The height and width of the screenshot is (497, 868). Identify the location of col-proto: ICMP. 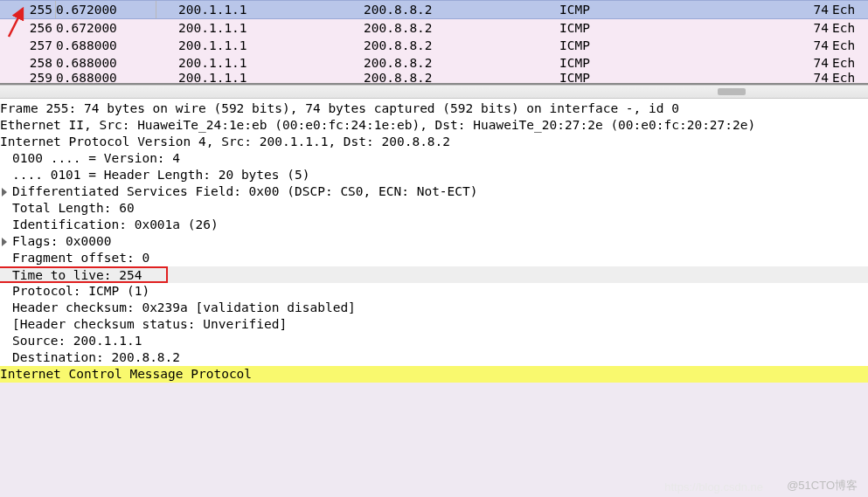
(682, 10).